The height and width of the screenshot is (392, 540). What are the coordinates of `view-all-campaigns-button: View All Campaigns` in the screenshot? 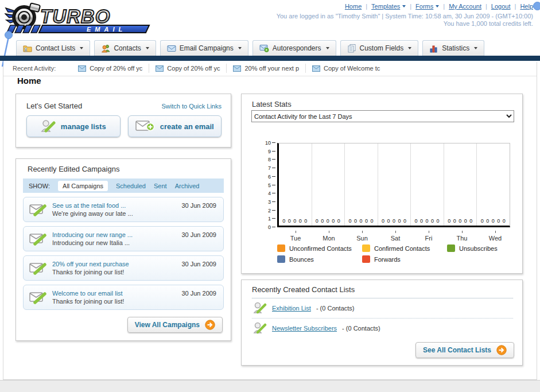 It's located at (175, 325).